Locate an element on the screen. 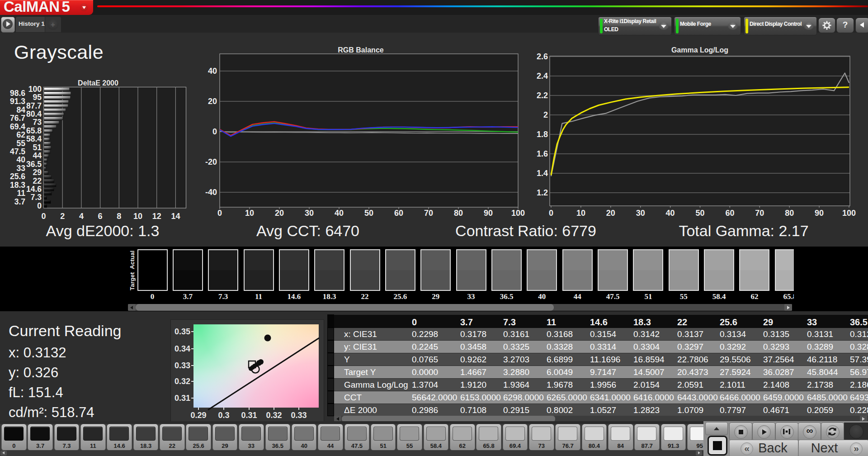 The height and width of the screenshot is (456, 868). svg-text: 80.4 is located at coordinates (34, 114).